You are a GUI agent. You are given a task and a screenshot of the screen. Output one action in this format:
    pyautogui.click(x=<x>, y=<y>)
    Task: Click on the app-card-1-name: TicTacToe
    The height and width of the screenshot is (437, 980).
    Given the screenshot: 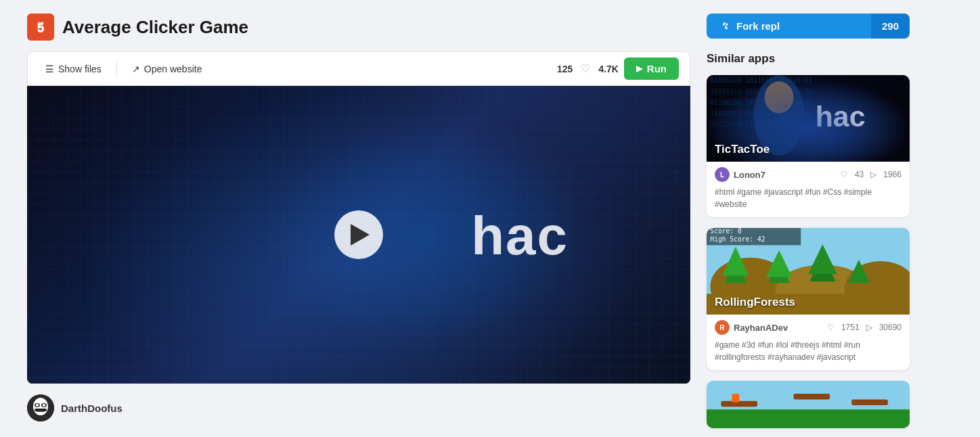 What is the action you would take?
    pyautogui.click(x=742, y=150)
    